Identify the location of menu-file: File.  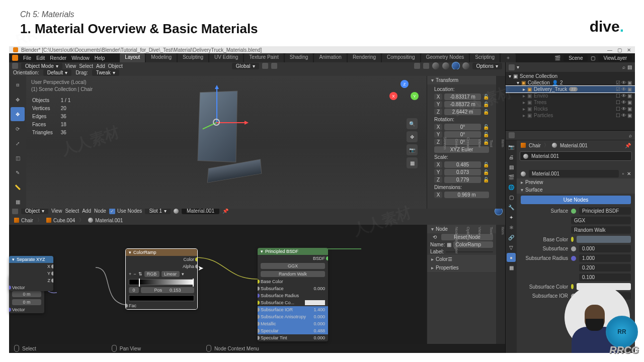
(27, 58).